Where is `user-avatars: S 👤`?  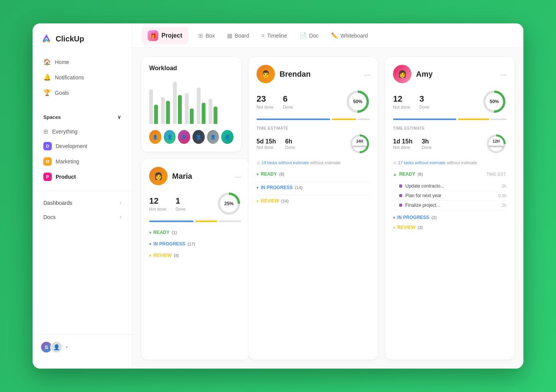
user-avatars: S 👤 is located at coordinates (51, 347).